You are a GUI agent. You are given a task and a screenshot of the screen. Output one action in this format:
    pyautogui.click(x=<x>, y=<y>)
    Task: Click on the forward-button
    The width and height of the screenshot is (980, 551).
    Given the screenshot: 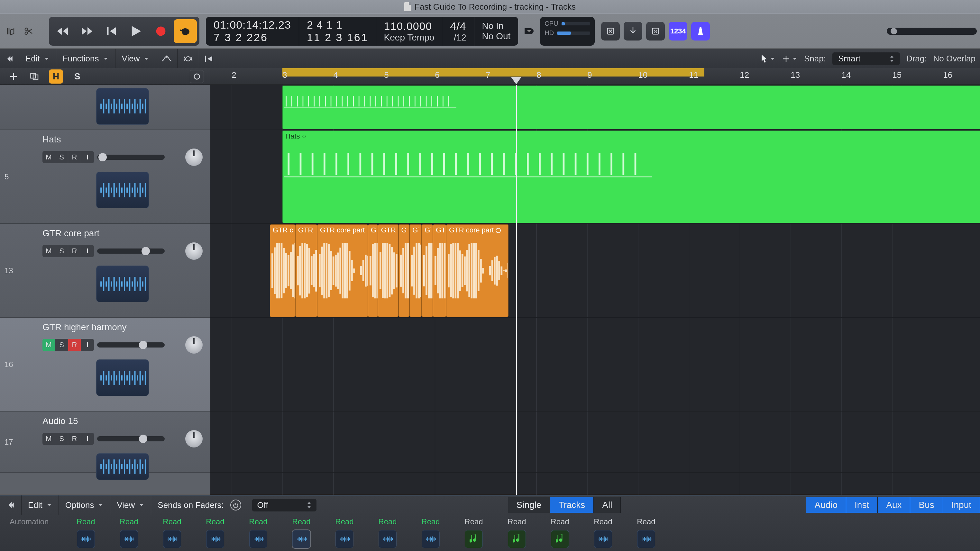 What is the action you would take?
    pyautogui.click(x=88, y=31)
    